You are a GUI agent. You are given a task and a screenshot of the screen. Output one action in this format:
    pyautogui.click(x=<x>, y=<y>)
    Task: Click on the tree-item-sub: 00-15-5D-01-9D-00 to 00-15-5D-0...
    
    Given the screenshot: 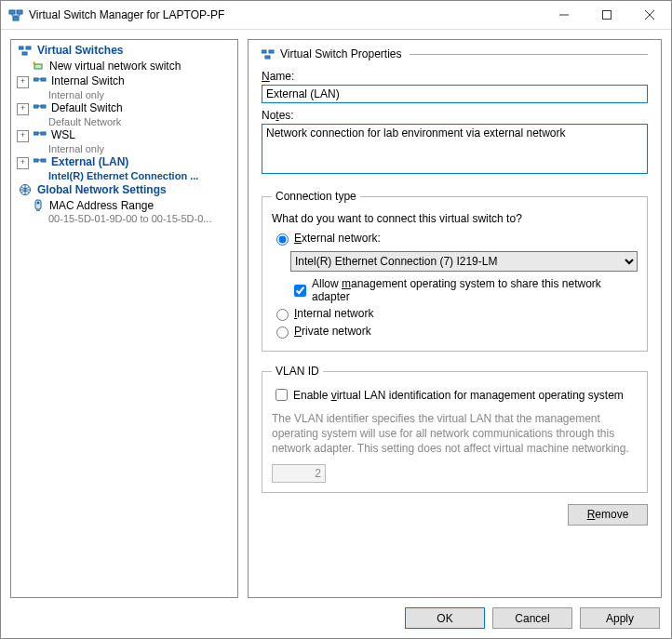 What is the action you would take?
    pyautogui.click(x=125, y=219)
    